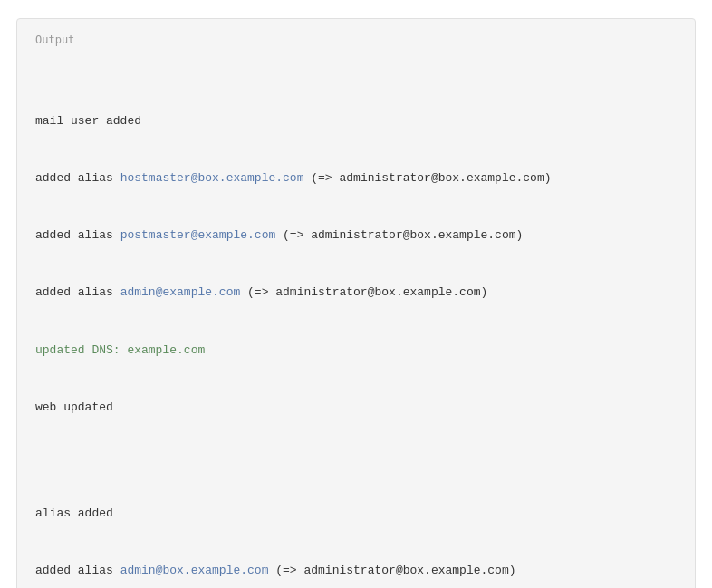 This screenshot has height=588, width=712. I want to click on output-label: Output, so click(356, 40).